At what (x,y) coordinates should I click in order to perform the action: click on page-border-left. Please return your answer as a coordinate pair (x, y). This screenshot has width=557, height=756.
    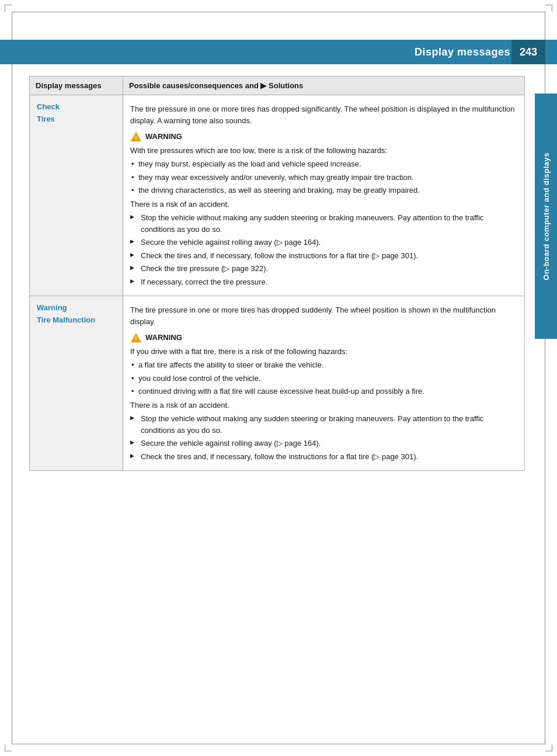
    Looking at the image, I should click on (12, 378).